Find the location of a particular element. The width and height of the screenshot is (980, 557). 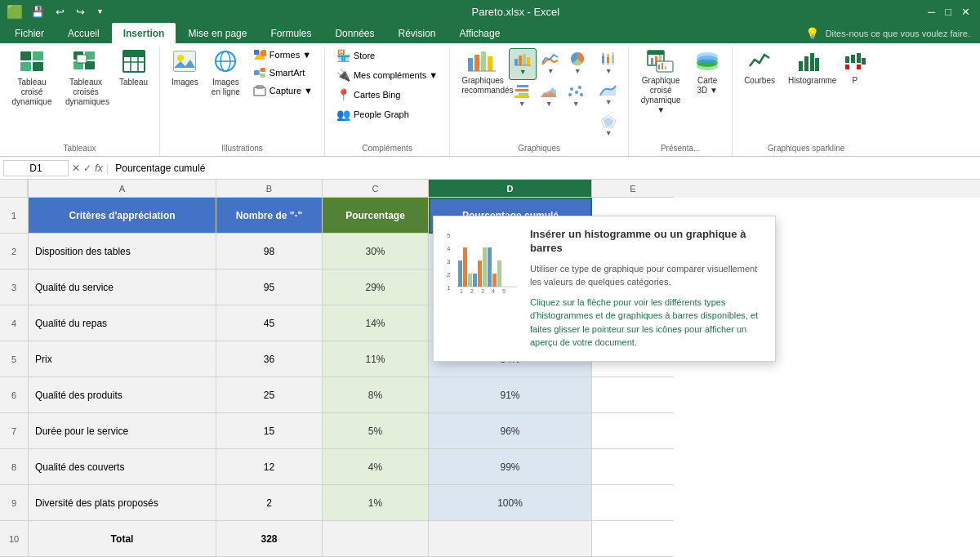

formula-confirm-icon: ✓ is located at coordinates (87, 168).